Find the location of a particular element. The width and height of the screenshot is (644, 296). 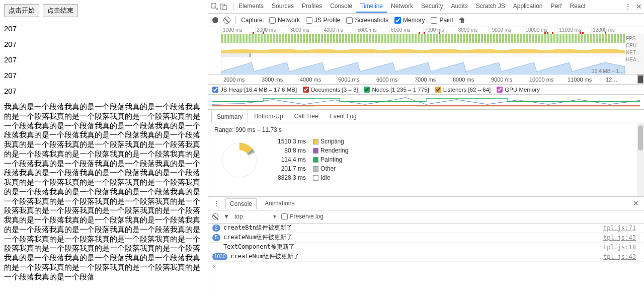

summary-body: 1510.3 msScripting80.8 msRendering114.4 … is located at coordinates (426, 151).